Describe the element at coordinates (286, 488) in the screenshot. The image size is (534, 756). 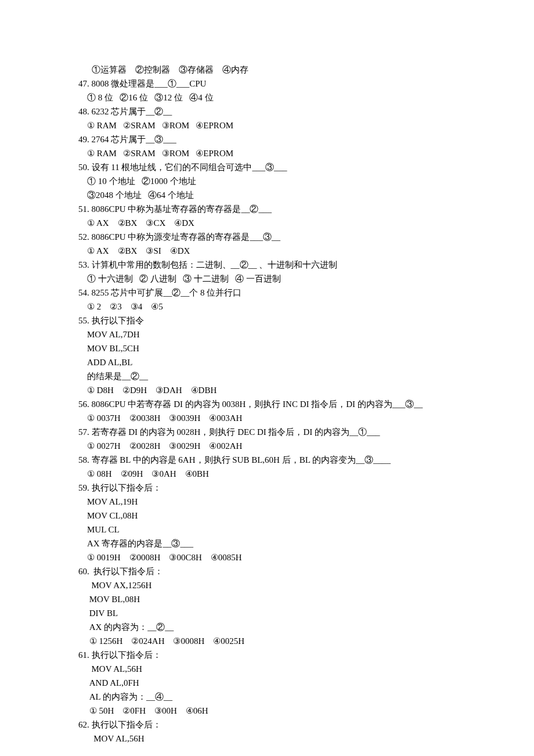
I see `text-line: 59. 执行以下指令后：` at that location.